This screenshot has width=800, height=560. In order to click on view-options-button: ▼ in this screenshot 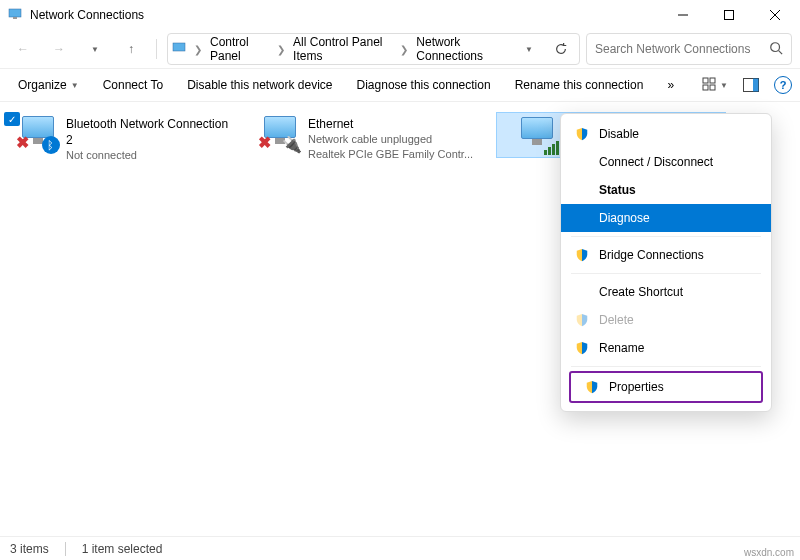, I will do `click(715, 85)`.